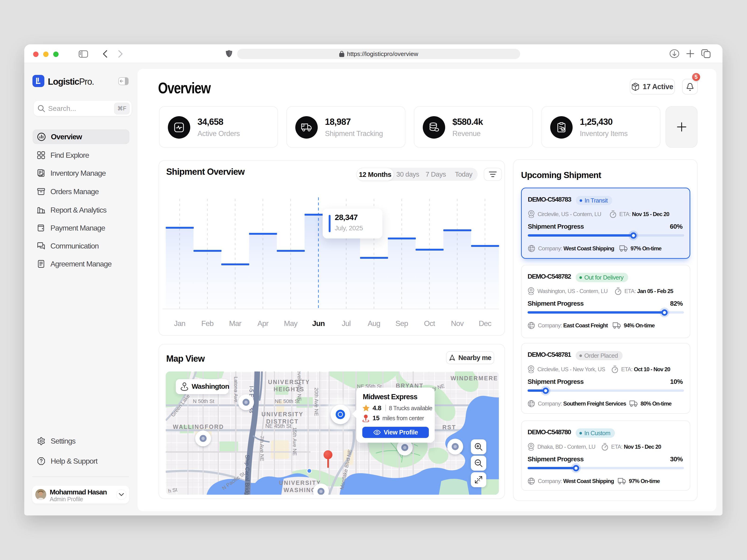 This screenshot has height=560, width=747. I want to click on svg-text: Nov, so click(457, 323).